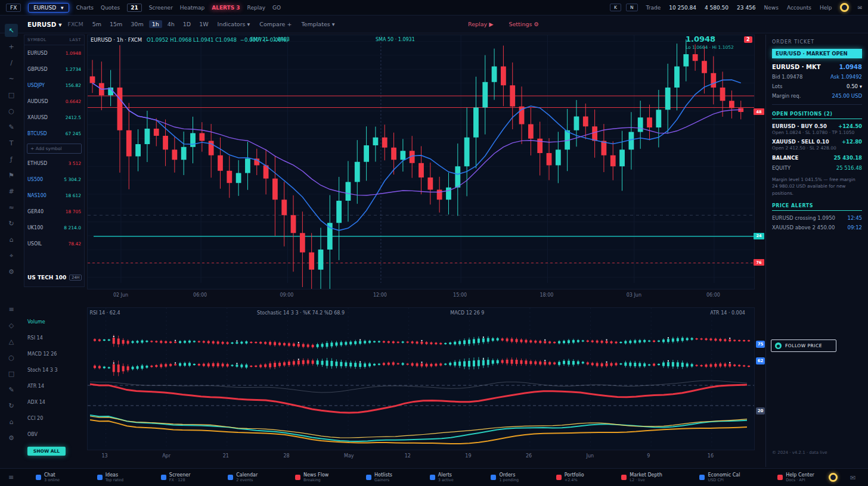 The height and width of the screenshot is (486, 868). I want to click on toolbar-right-button: Replay ▶, so click(480, 24).